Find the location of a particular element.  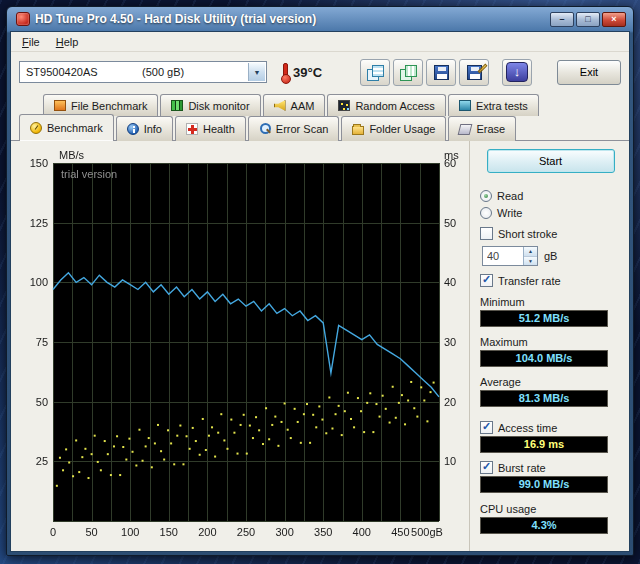

short-stroke-input is located at coordinates (503, 256).